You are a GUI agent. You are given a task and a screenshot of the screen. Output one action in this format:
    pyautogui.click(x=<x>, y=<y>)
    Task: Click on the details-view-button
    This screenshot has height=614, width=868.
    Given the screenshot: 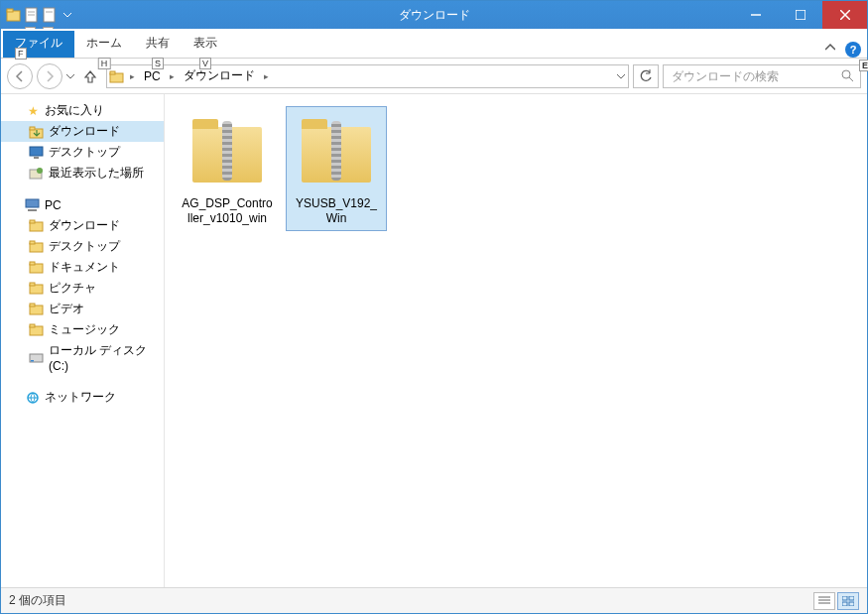 What is the action you would take?
    pyautogui.click(x=824, y=601)
    